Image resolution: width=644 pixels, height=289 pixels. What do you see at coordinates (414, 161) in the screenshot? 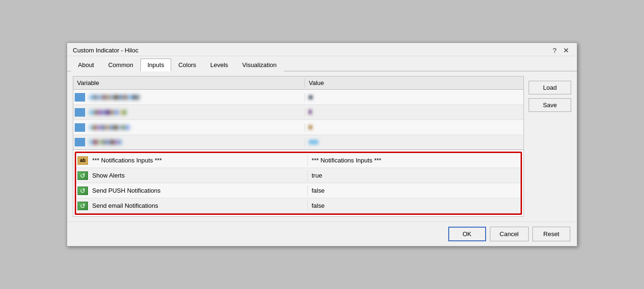
I see `row-value: *** Notifications Inputs ***` at bounding box center [414, 161].